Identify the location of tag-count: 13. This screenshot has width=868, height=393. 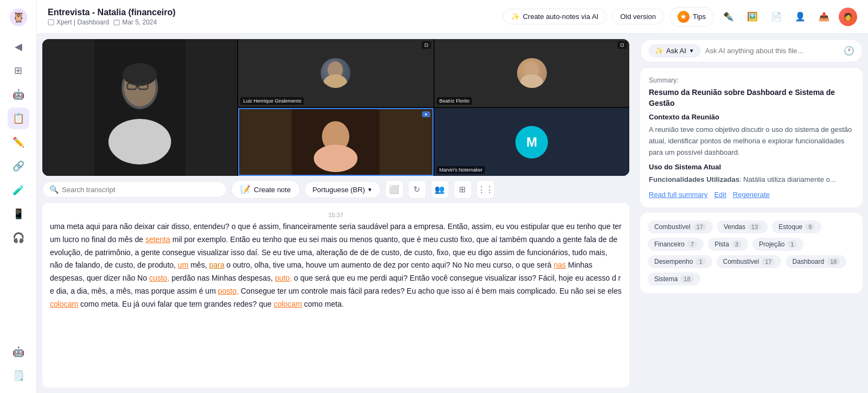
(755, 227).